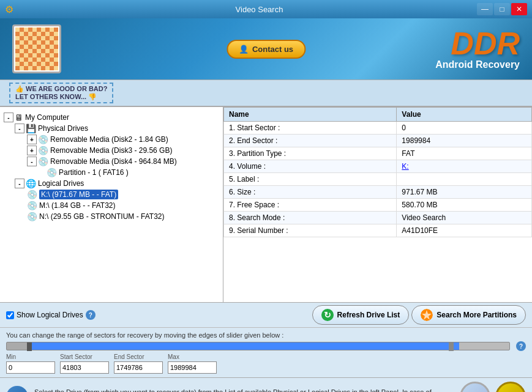  What do you see at coordinates (521, 346) in the screenshot?
I see `slider-help-icon: ?` at bounding box center [521, 346].